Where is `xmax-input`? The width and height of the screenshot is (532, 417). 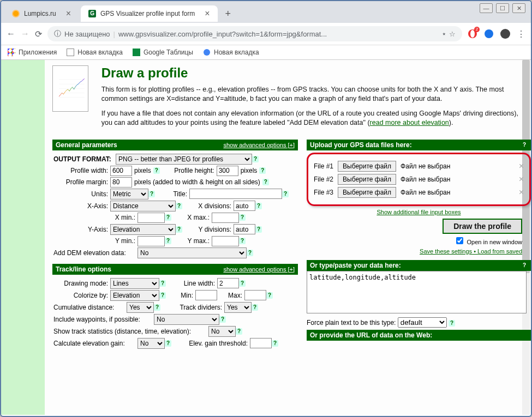 xmax-input is located at coordinates (225, 218).